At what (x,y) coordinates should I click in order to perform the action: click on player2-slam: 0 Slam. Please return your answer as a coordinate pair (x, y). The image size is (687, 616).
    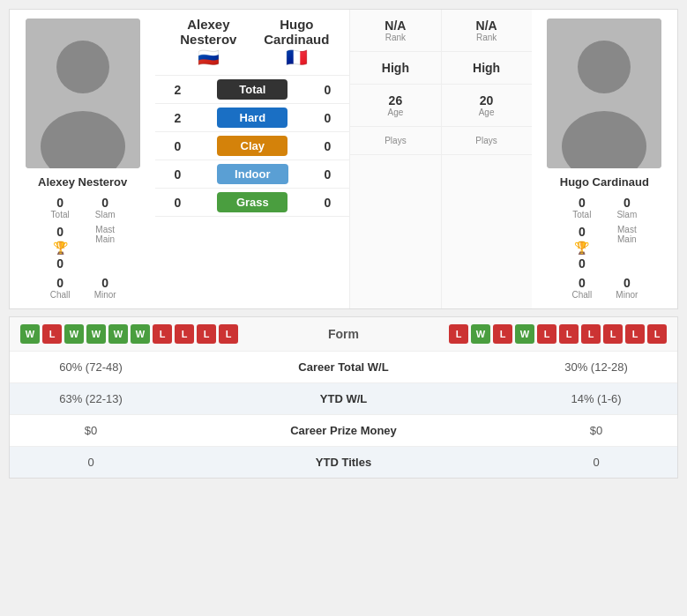
    Looking at the image, I should click on (626, 208).